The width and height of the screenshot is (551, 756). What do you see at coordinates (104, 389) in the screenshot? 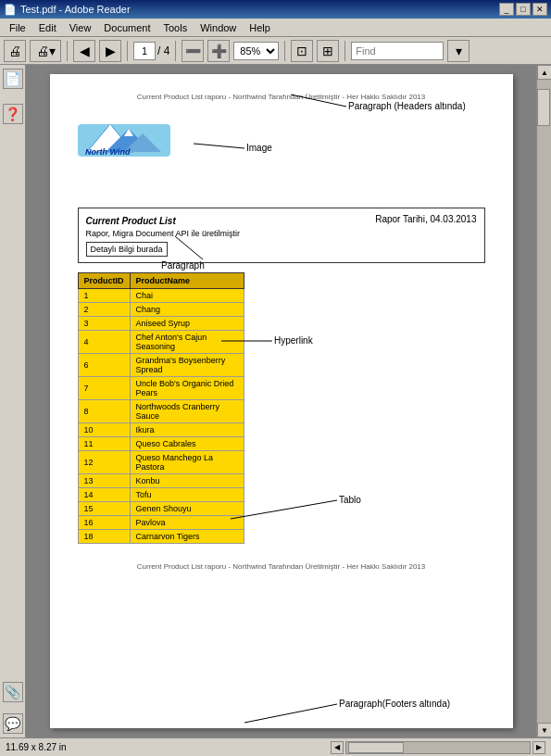
I see `table-cell-id: 7` at bounding box center [104, 389].